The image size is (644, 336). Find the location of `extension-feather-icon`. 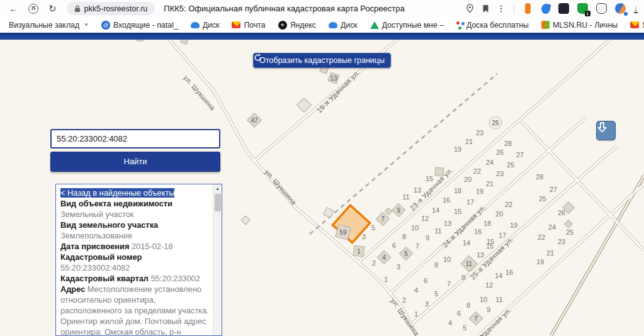

extension-feather-icon is located at coordinates (545, 8).